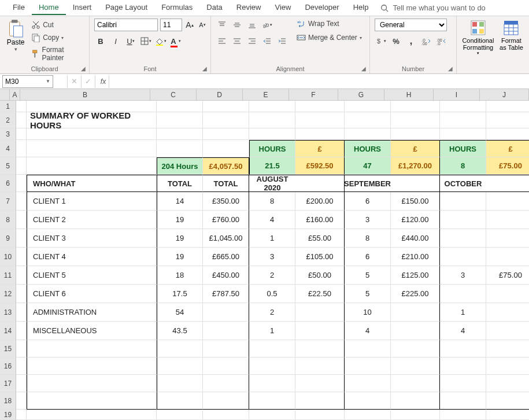 The width and height of the screenshot is (529, 420). What do you see at coordinates (180, 294) in the screenshot?
I see `data-total-hours: 17.5` at bounding box center [180, 294].